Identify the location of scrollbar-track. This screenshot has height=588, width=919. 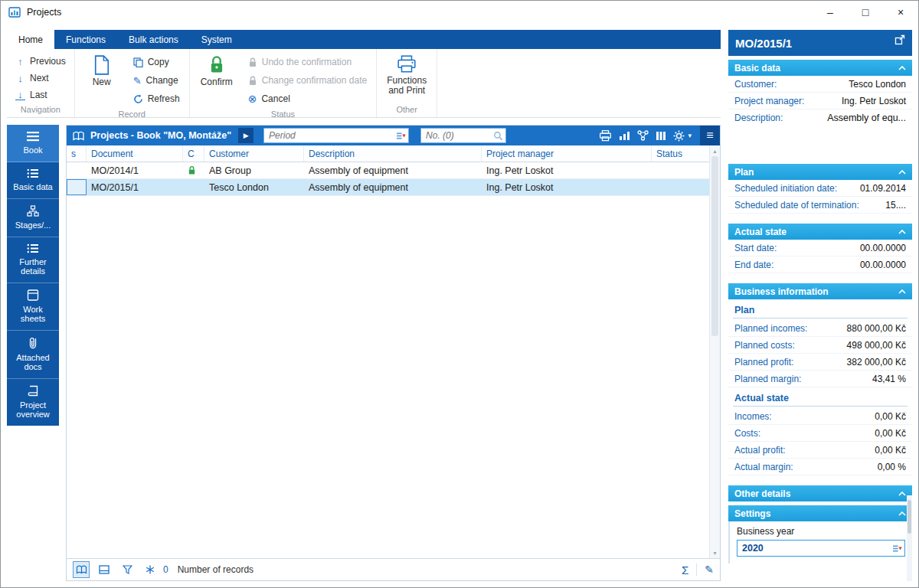
(715, 352).